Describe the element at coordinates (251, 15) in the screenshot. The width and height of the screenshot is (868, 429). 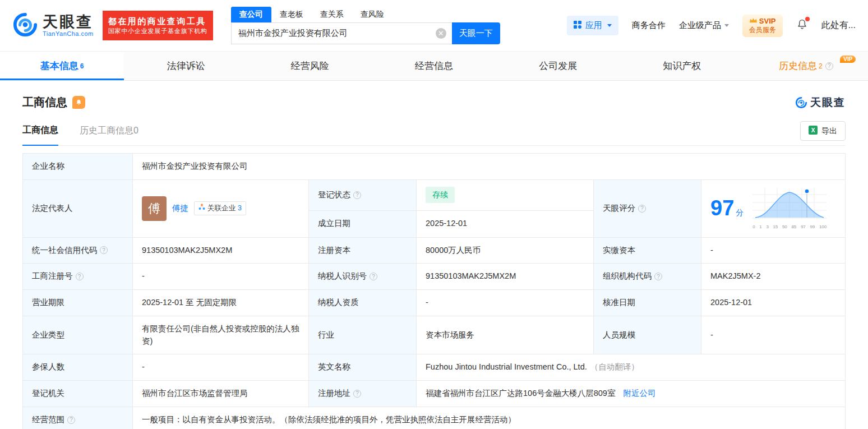
I see `search-tab-company: 查公司` at that location.